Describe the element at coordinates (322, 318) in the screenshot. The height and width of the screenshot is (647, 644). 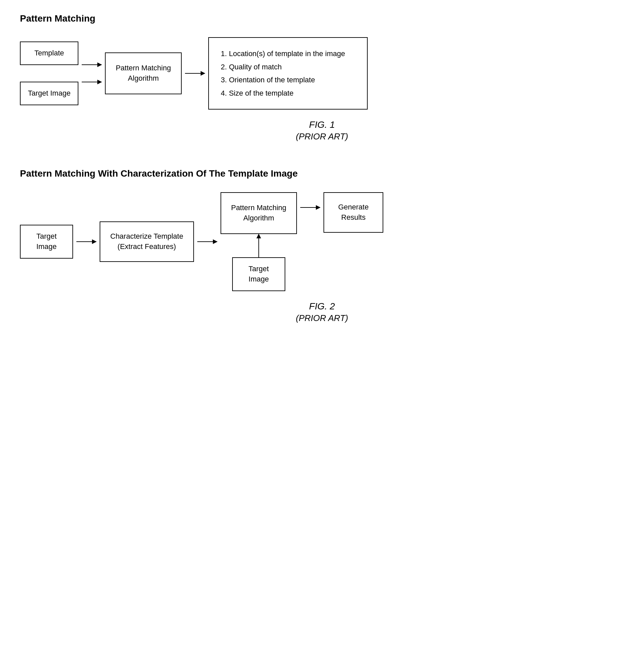
I see `fig2-sublabel: (PRIOR ART)` at that location.